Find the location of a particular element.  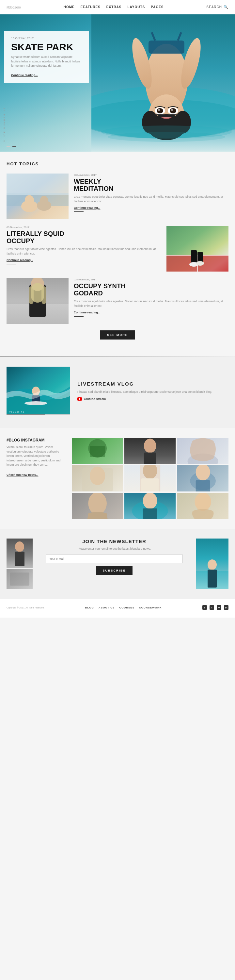

footer-link-courses: COURSES is located at coordinates (127, 608).